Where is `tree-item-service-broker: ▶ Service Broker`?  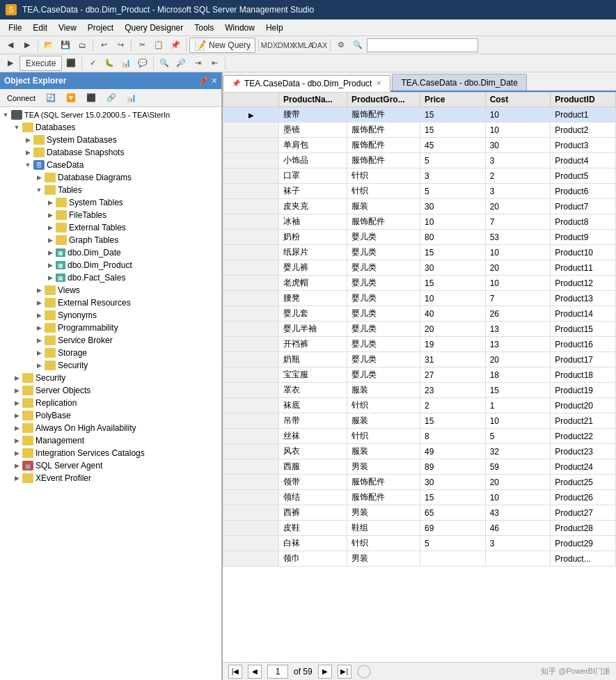
tree-item-service-broker: ▶ Service Broker is located at coordinates (111, 340).